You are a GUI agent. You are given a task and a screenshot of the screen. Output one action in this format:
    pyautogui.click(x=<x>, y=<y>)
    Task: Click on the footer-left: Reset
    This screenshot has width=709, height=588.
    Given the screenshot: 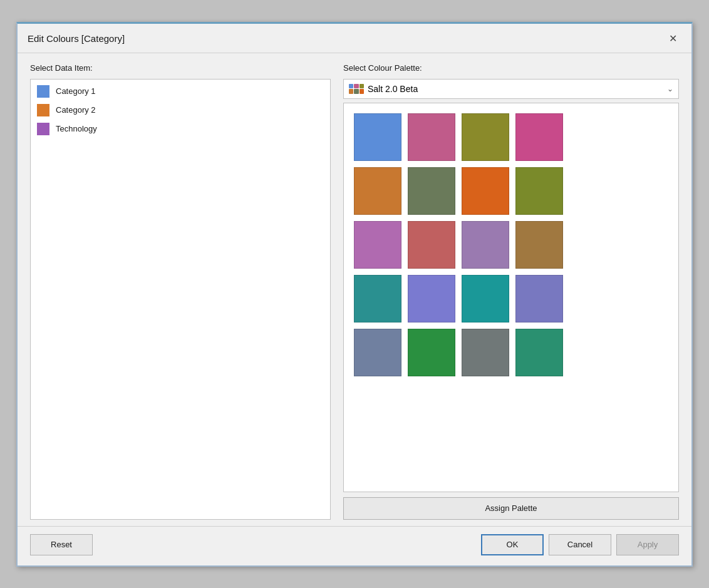 What is the action you would take?
    pyautogui.click(x=61, y=545)
    